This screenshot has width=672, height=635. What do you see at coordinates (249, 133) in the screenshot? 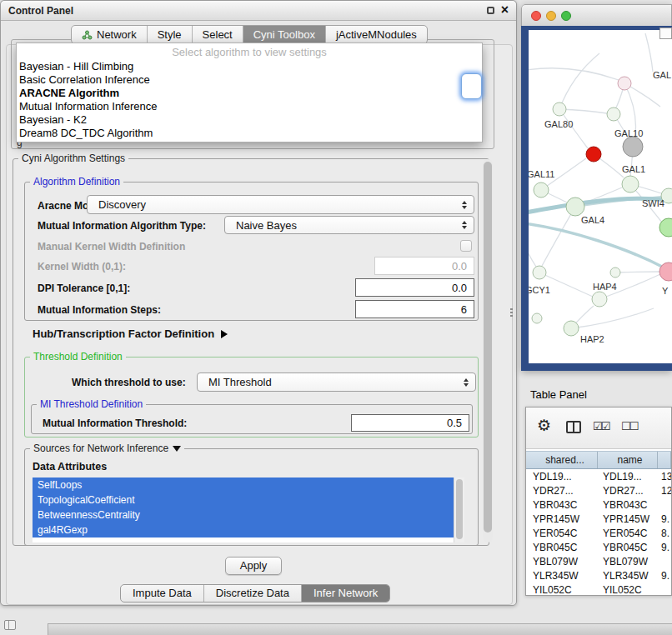
I see `algorithm-option: Dream8 DC_TDC Algorithm` at bounding box center [249, 133].